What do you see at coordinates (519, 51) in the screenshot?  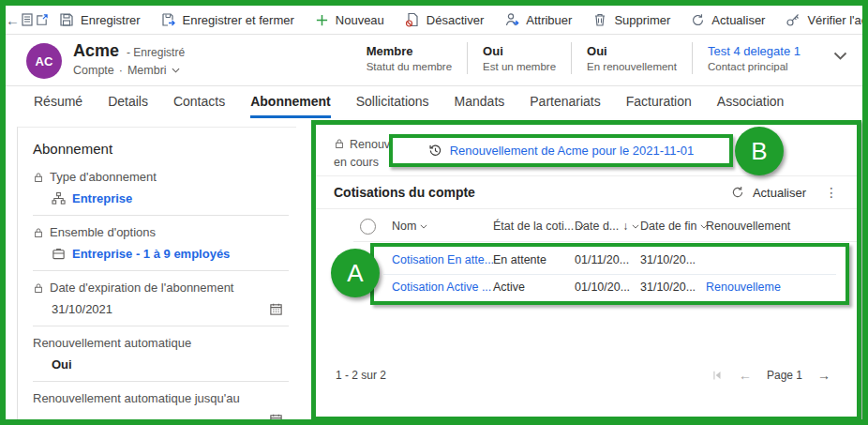 I see `field-value: Oui` at bounding box center [519, 51].